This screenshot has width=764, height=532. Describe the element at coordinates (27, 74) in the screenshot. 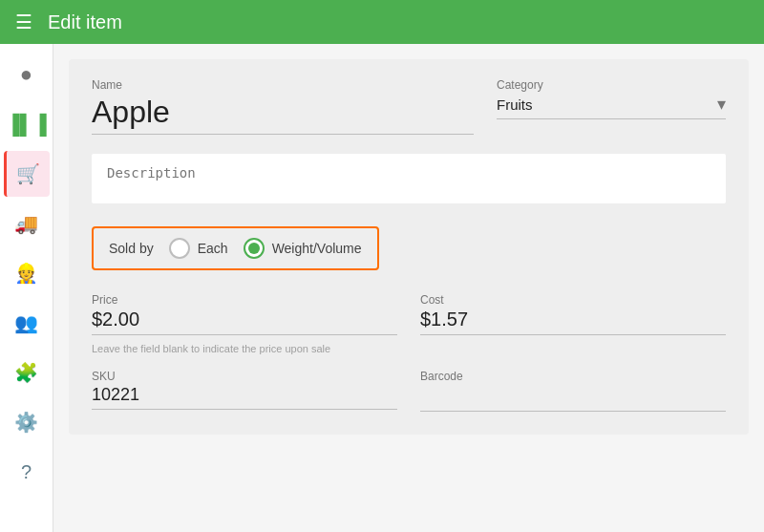

I see `sidebar-item-user: ●` at that location.